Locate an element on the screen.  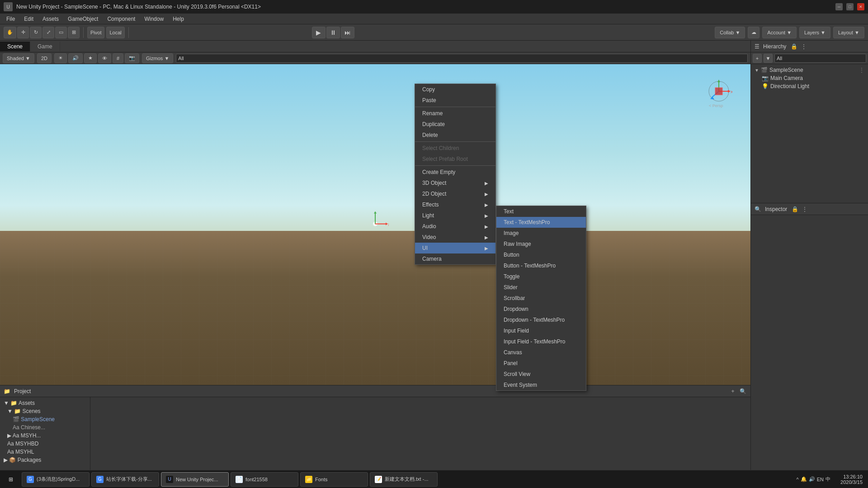
hier-main-camera: 📷 Main Camera is located at coordinates (809, 78).